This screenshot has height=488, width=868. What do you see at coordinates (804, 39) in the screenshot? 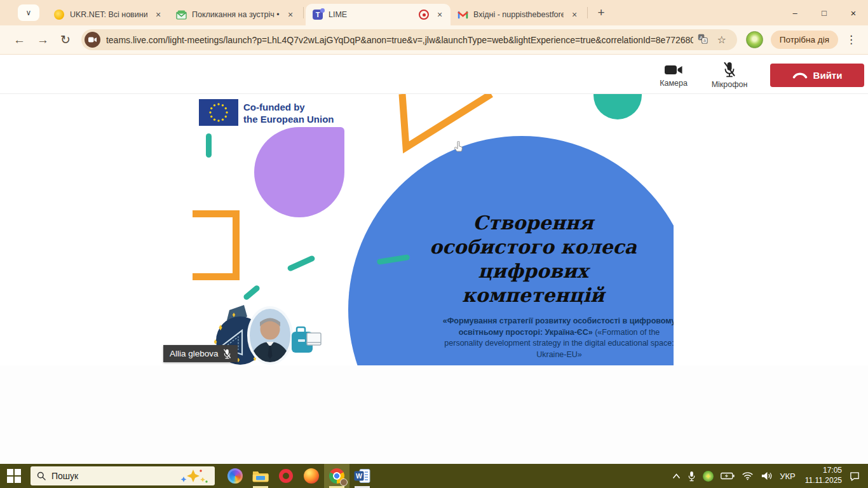
I see `profile-action-chip: Потрібна дія` at bounding box center [804, 39].